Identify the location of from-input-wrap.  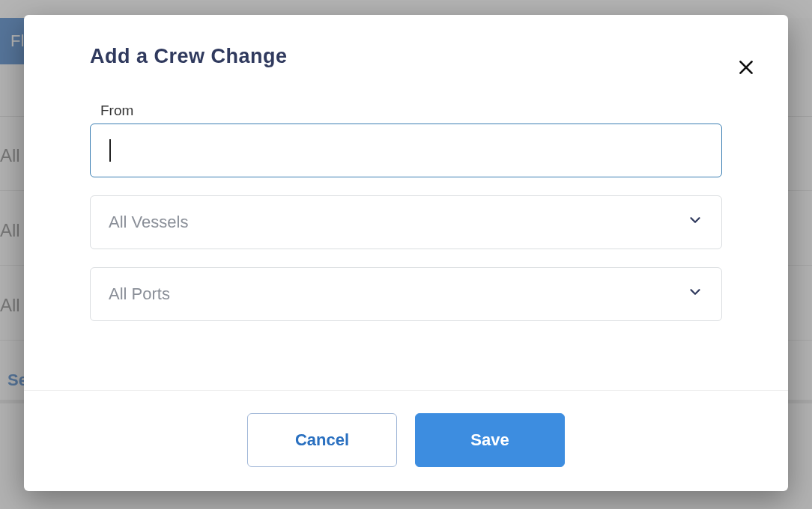
(406, 150).